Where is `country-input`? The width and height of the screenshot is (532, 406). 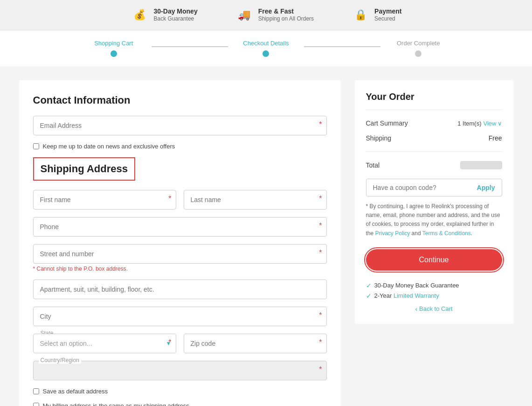 country-input is located at coordinates (180, 371).